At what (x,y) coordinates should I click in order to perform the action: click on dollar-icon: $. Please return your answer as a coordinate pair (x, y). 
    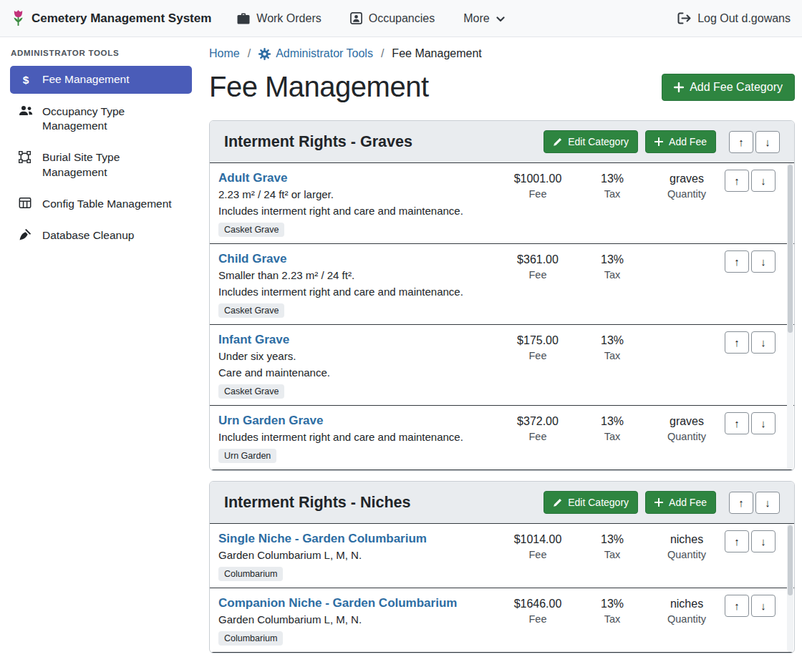
    Looking at the image, I should click on (26, 80).